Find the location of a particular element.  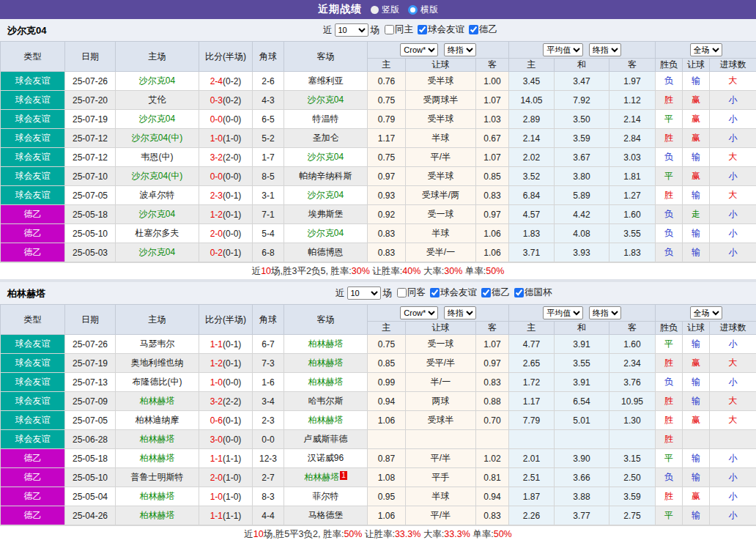

average-odds-cell: 3.66 is located at coordinates (582, 478).